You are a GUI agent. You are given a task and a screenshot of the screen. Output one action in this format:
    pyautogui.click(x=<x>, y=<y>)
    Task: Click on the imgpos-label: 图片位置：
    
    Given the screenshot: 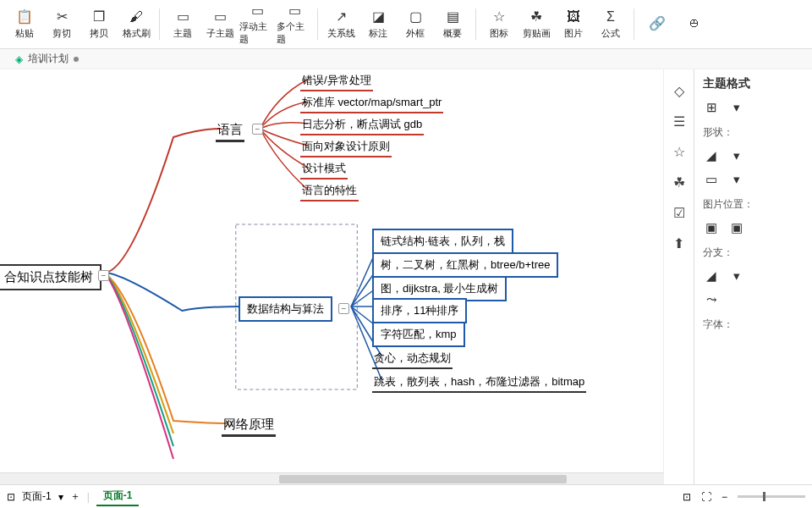 What is the action you would take?
    pyautogui.click(x=753, y=205)
    